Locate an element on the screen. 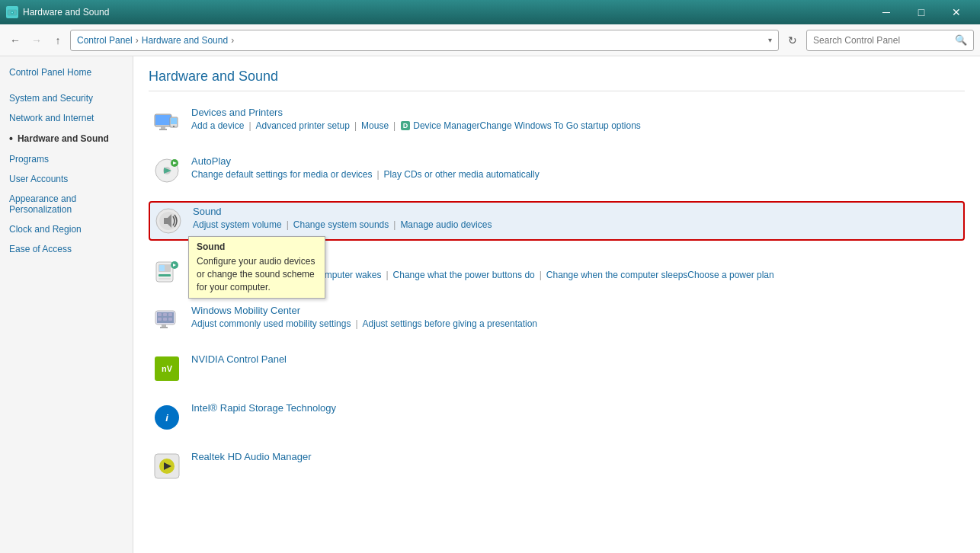 The width and height of the screenshot is (980, 553). power-link-sleep: Change when the computer sleeps is located at coordinates (617, 275).